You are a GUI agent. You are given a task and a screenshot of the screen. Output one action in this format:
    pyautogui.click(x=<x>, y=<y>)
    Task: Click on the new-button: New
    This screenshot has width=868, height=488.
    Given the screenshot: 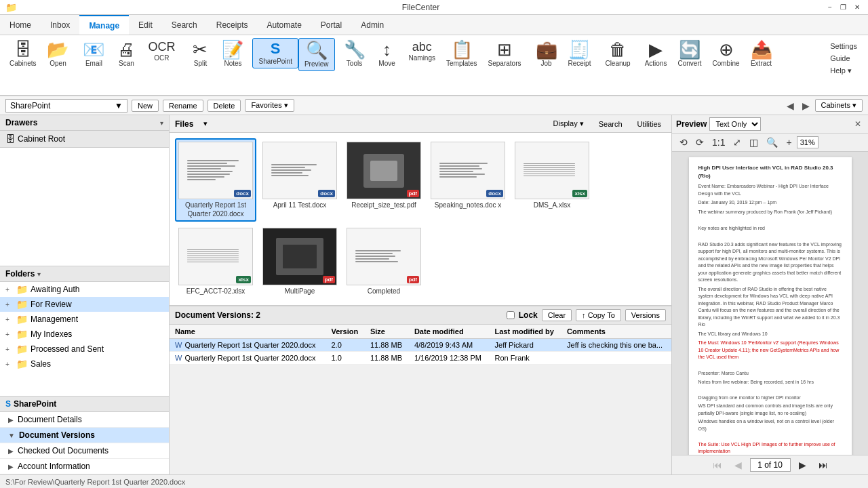 What is the action you would take?
    pyautogui.click(x=145, y=106)
    